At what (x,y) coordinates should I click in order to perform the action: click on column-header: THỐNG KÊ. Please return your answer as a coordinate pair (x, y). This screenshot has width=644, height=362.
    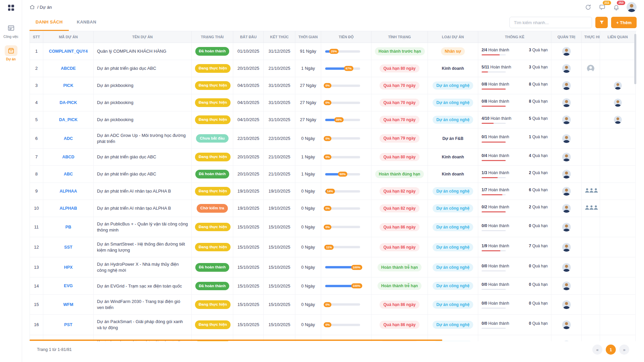
    Looking at the image, I should click on (515, 37).